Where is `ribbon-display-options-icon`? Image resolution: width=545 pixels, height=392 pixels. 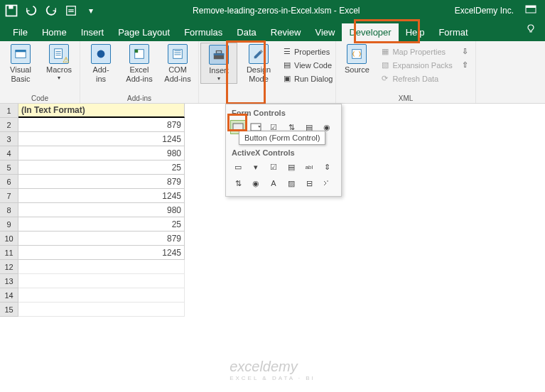
ribbon-display-options-icon is located at coordinates (531, 11).